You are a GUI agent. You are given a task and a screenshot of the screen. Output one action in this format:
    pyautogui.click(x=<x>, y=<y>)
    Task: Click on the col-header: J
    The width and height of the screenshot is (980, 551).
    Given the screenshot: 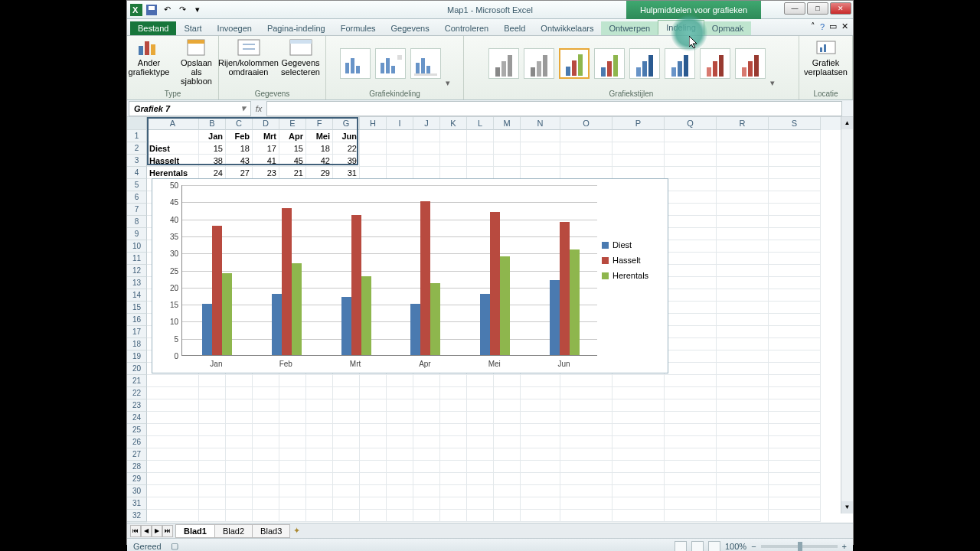 What is the action you would take?
    pyautogui.click(x=427, y=124)
    